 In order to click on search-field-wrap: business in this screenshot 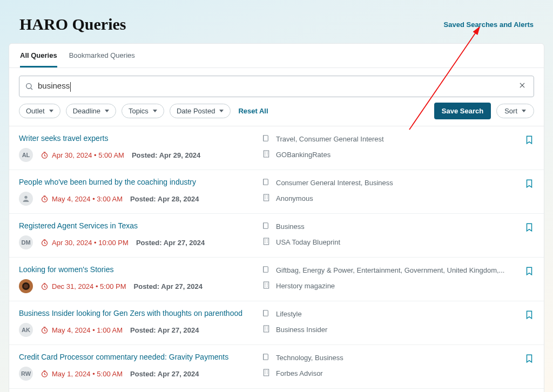, I will do `click(276, 86)`.